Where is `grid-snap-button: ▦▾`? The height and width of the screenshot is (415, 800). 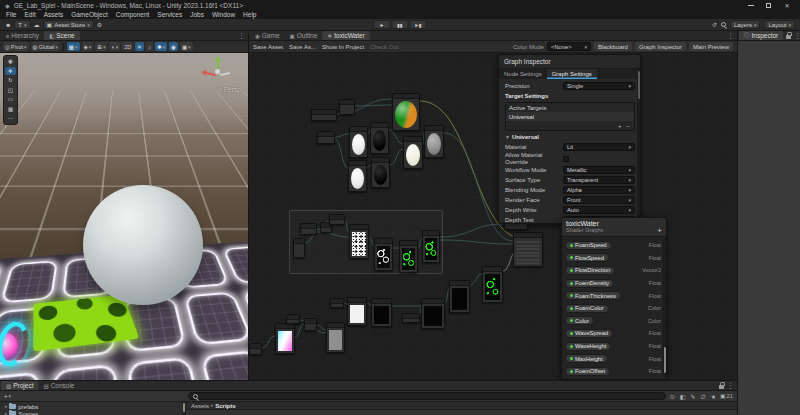
grid-snap-button: ▦▾ is located at coordinates (74, 46).